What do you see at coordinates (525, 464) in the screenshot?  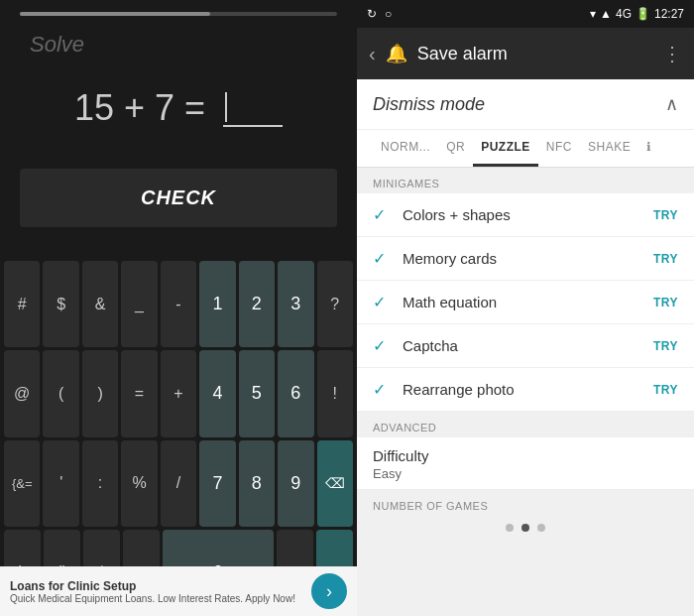 I see `difficulty-item: Difficulty Easy` at bounding box center [525, 464].